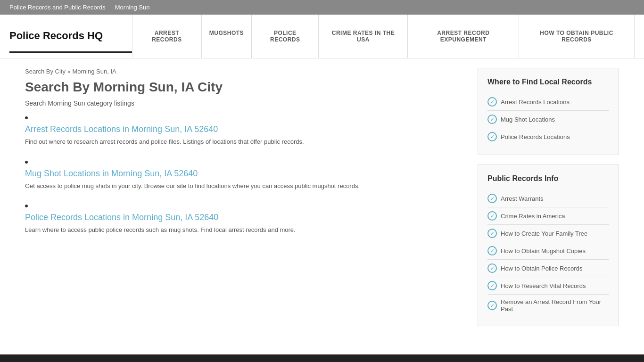 This screenshot has width=644, height=362. I want to click on family-tree-link: How to Create Your Family Tree, so click(544, 234).